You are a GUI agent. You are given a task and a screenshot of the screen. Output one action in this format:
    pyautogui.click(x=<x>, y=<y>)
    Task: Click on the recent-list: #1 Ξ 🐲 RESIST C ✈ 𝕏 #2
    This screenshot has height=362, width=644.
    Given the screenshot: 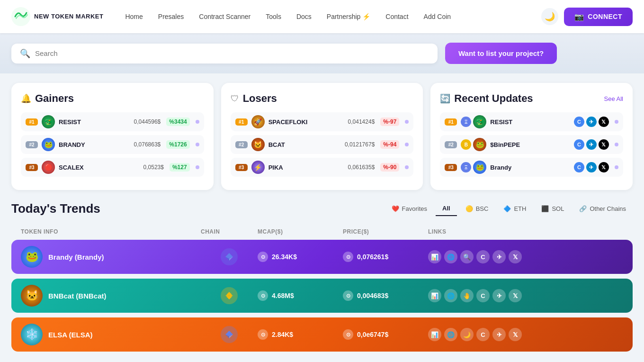 What is the action you would take?
    pyautogui.click(x=531, y=145)
    